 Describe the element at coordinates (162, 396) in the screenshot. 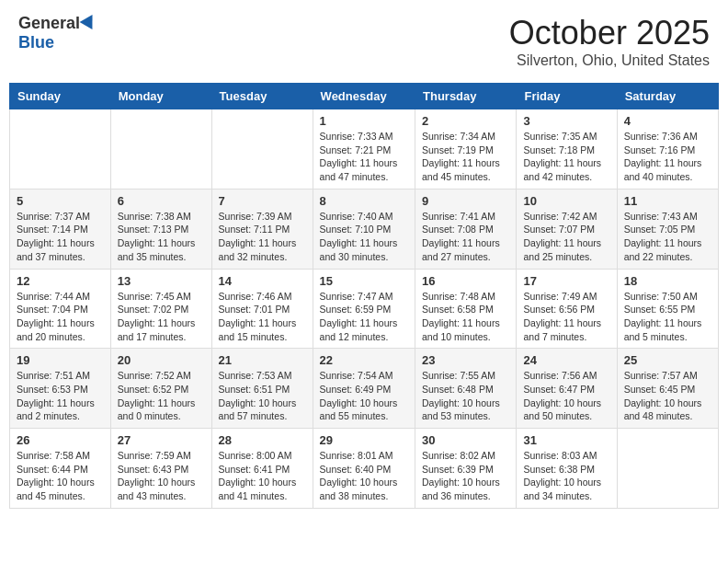

I see `day-info: Sunrise: 7:52 AM Sunset: 6:52 PM Dayligh…` at that location.